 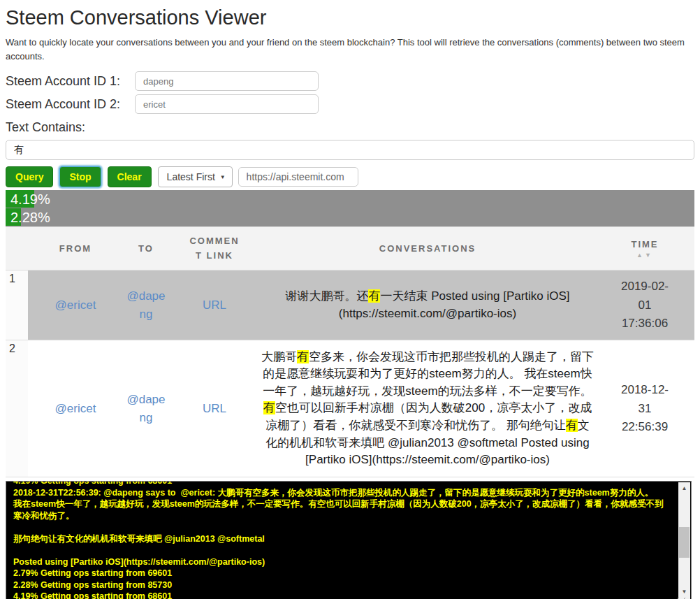 I want to click on progress-label: 4.19%, so click(x=350, y=199).